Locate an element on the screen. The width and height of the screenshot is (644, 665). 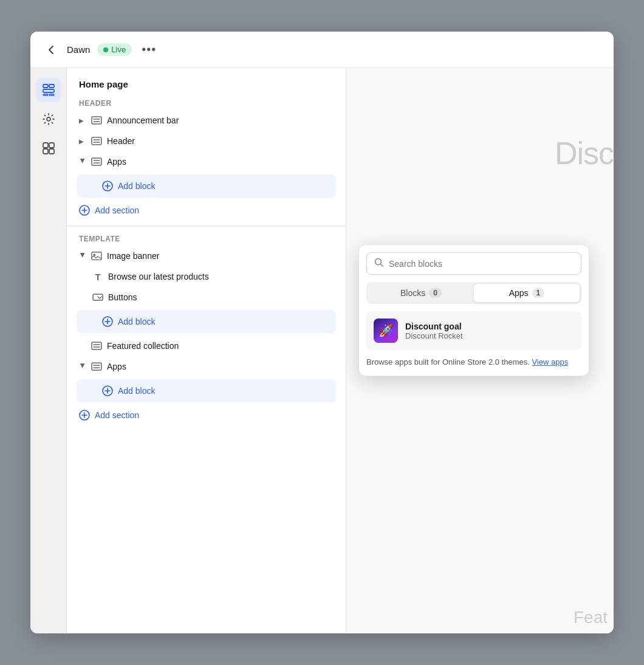
header-icon is located at coordinates (97, 141).